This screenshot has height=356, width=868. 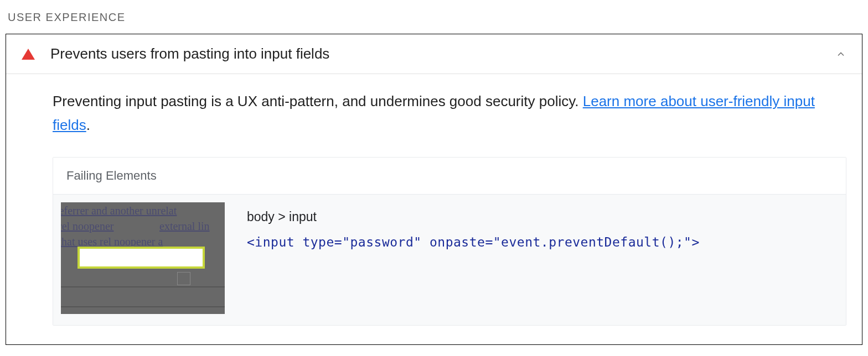 What do you see at coordinates (89, 125) in the screenshot?
I see `audit-description-end: .` at bounding box center [89, 125].